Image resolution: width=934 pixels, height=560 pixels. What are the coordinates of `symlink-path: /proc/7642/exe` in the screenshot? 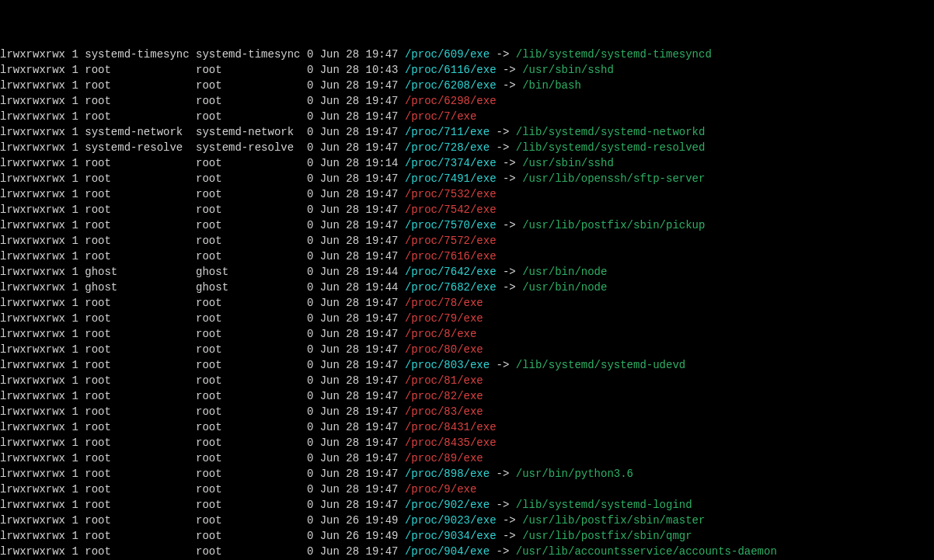 It's located at (451, 272).